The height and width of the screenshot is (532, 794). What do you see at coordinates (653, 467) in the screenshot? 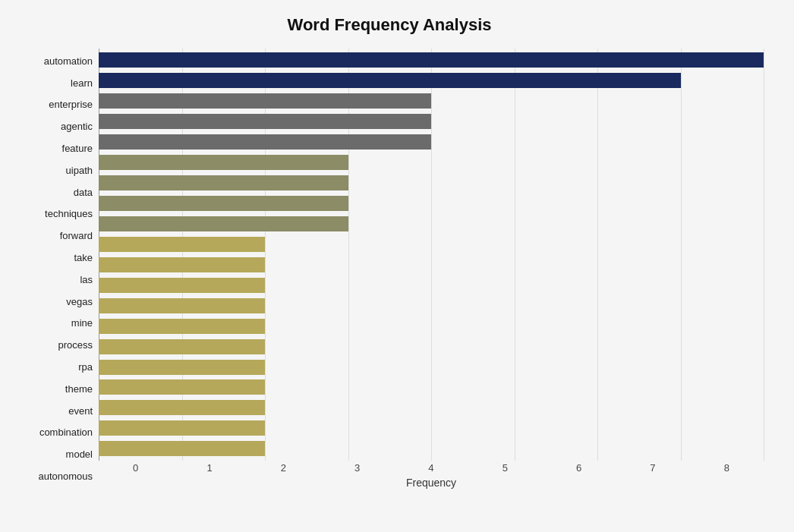
I see `x-tick: 7` at bounding box center [653, 467].